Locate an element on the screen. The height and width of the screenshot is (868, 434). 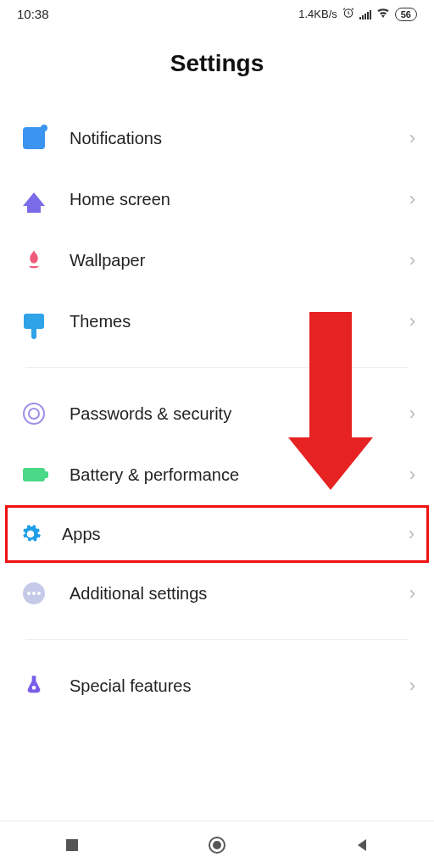
settings-item-wallpaper: Wallpaper › is located at coordinates (217, 260).